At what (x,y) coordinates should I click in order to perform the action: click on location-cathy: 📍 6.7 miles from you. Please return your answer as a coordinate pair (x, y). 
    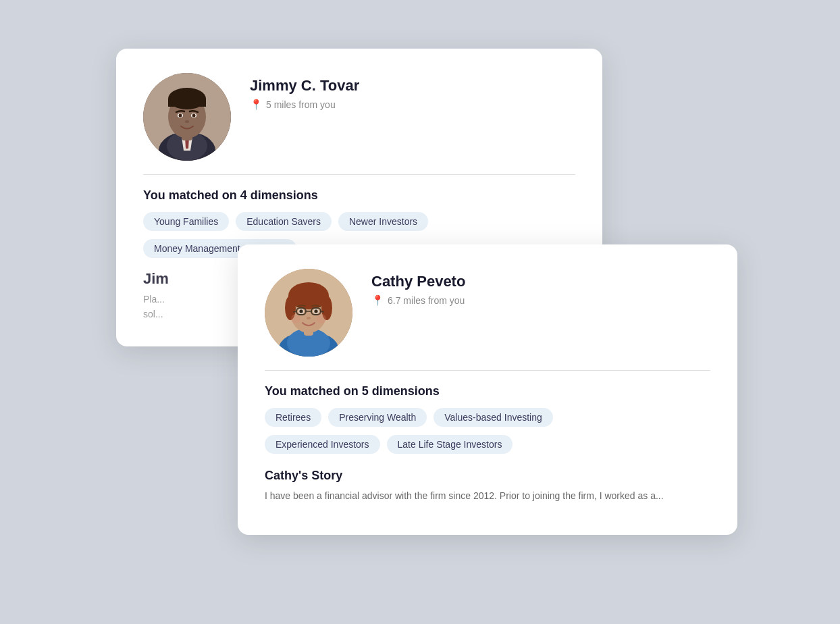
    Looking at the image, I should click on (541, 301).